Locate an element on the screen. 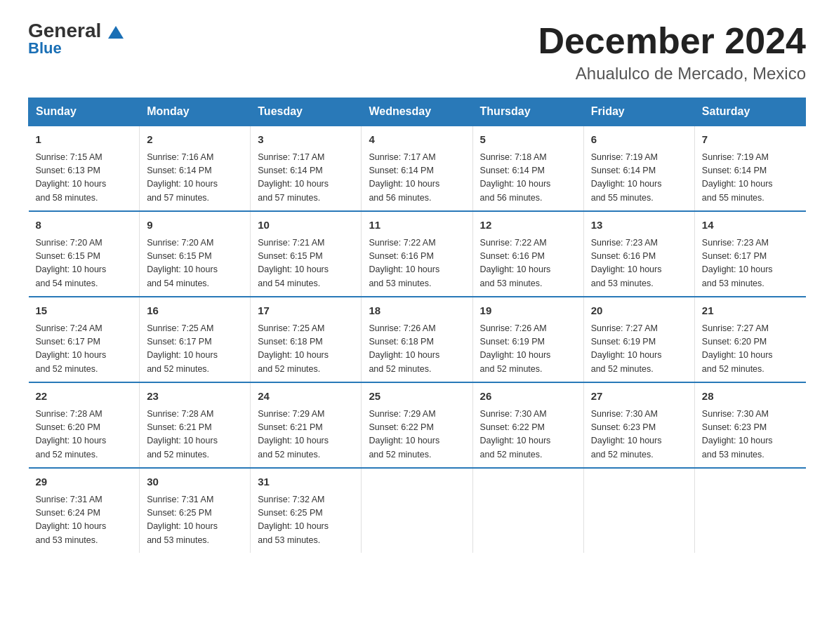 The height and width of the screenshot is (644, 834). day-info: Sunrise: 7:31 AMSunset: 6:24 PMDaylight:… is located at coordinates (84, 521).